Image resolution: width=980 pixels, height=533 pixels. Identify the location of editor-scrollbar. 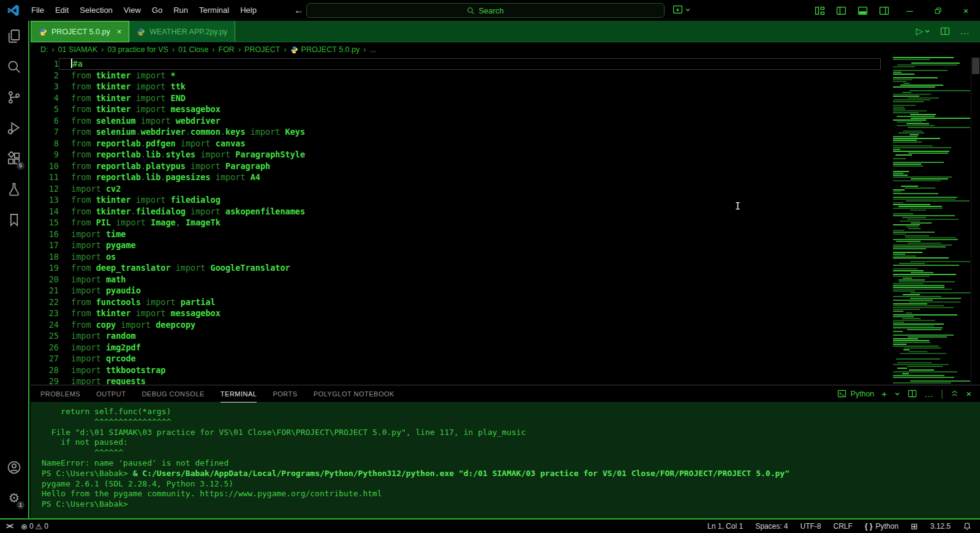
(975, 221).